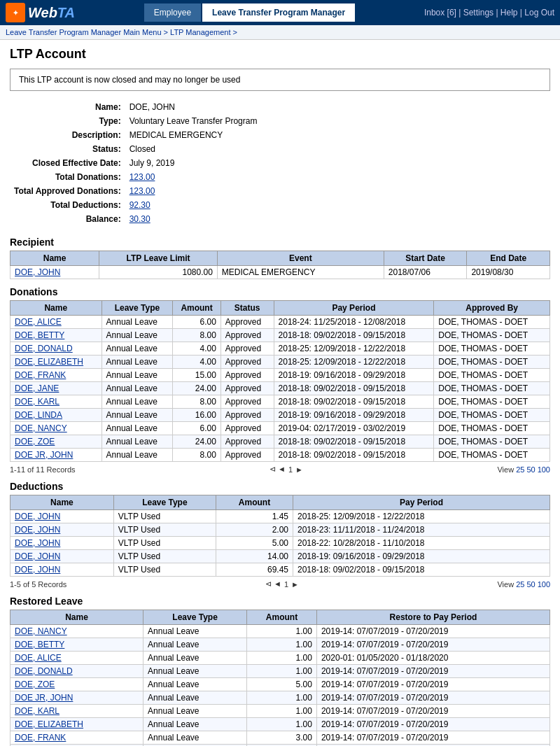  Describe the element at coordinates (280, 658) in the screenshot. I see `table-row: DOE, ALICE Annual Leave 1.00 2020-01: 01…` at that location.